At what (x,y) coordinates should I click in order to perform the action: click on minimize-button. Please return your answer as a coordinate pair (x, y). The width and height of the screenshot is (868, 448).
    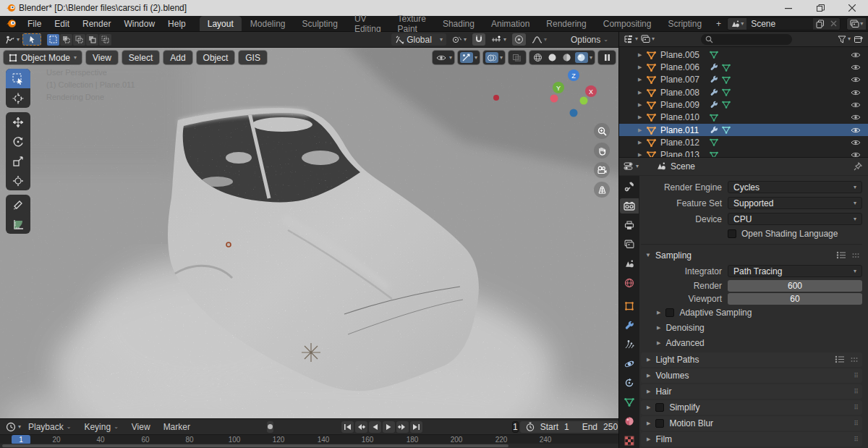
    Looking at the image, I should click on (788, 8).